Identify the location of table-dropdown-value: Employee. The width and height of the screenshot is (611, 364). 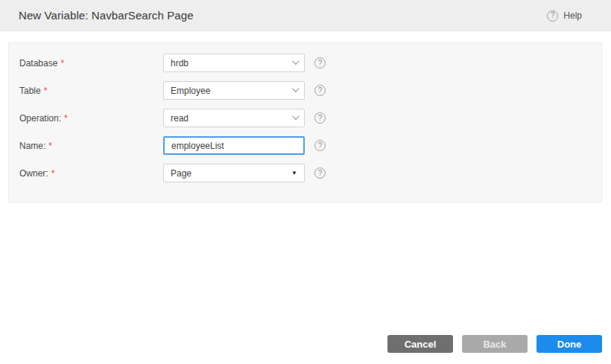
(229, 91).